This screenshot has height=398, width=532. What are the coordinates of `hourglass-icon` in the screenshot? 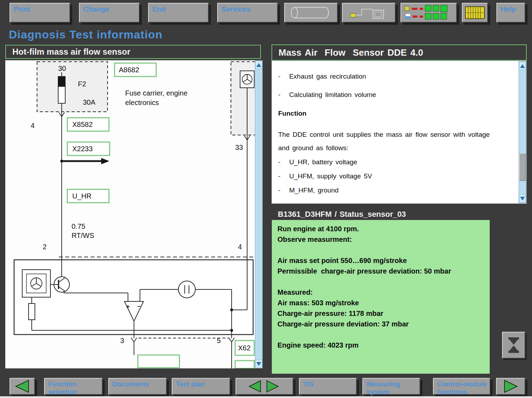 It's located at (514, 345).